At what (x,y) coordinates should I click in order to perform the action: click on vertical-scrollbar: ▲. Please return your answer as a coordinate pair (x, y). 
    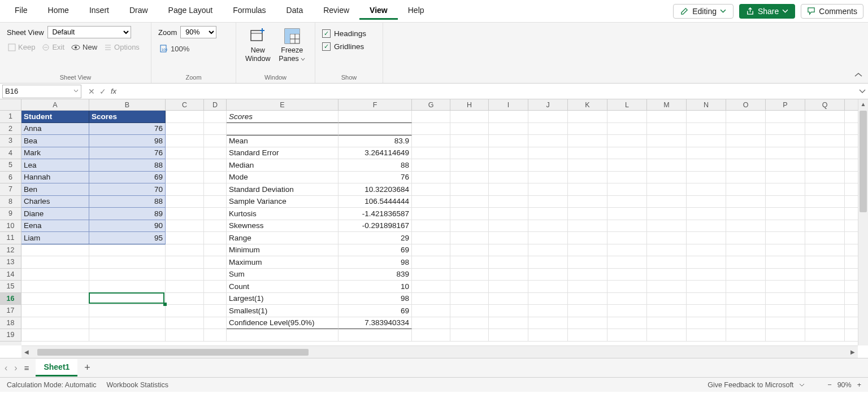
    Looking at the image, I should click on (863, 222).